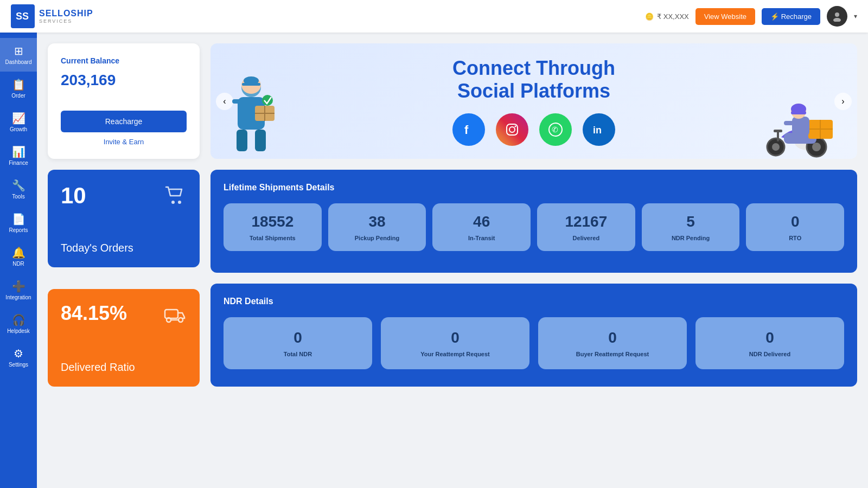 The image size is (868, 488). What do you see at coordinates (856, 16) in the screenshot?
I see `chevron-down-icon: ▾` at bounding box center [856, 16].